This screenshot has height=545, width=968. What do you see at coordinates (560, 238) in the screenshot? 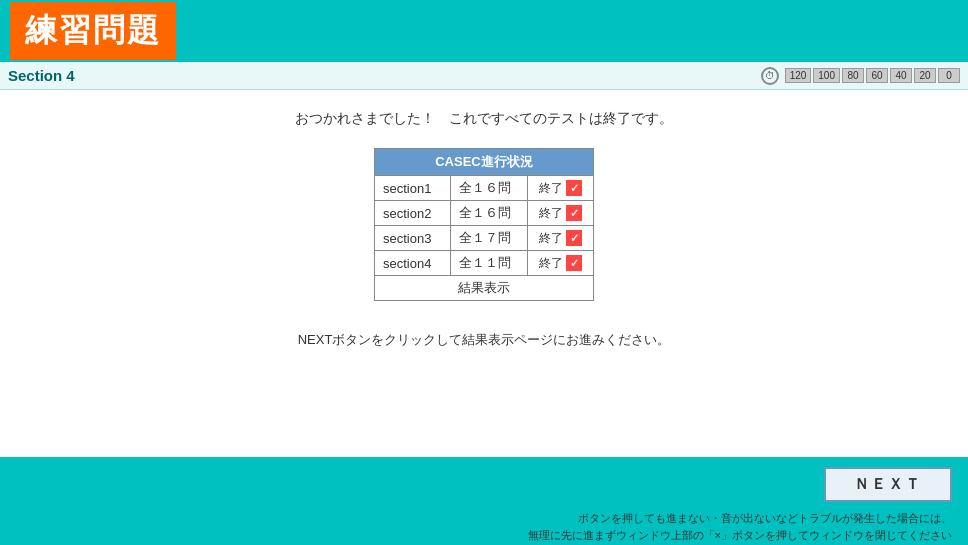
I see `section3-status: 終了 ✓` at bounding box center [560, 238].